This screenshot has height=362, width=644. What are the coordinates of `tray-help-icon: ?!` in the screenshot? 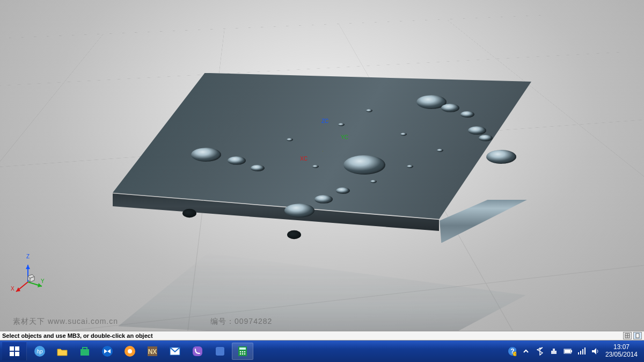 It's located at (512, 351).